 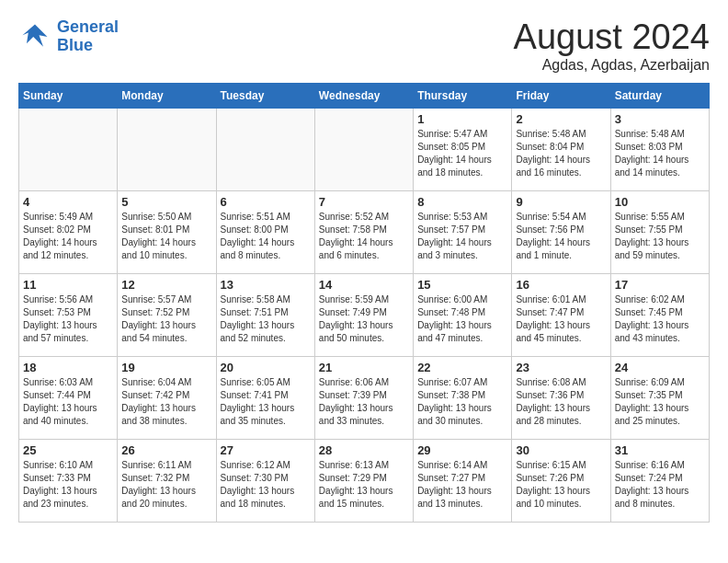 I want to click on calendar-header-wednesday: Wednesday, so click(x=364, y=96).